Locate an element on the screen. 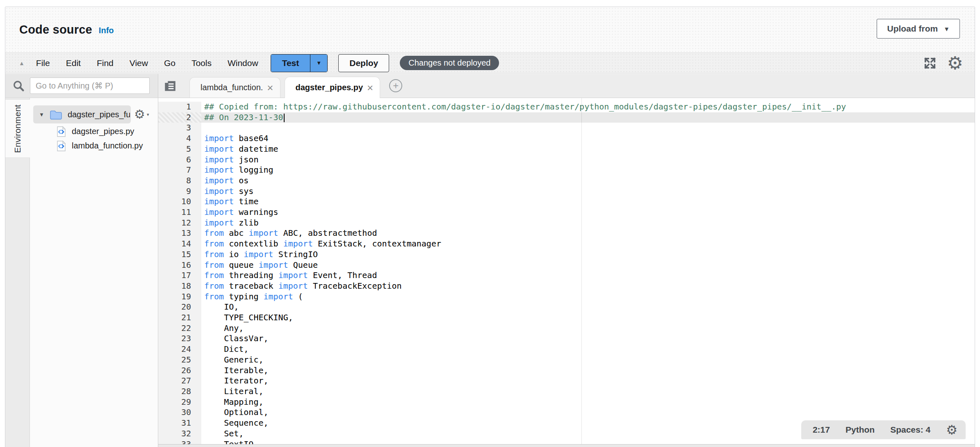 The width and height of the screenshot is (980, 447). environment-tab: Environment is located at coordinates (18, 129).